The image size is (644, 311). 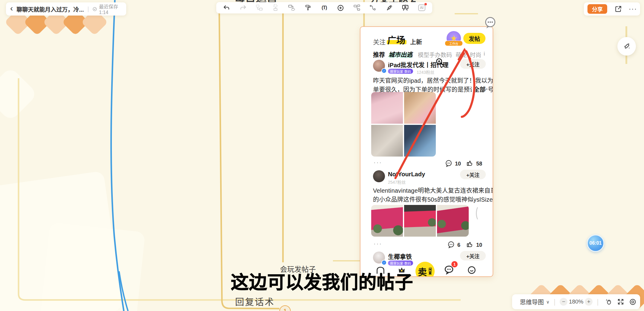 I want to click on insert-plus-icon, so click(x=340, y=8).